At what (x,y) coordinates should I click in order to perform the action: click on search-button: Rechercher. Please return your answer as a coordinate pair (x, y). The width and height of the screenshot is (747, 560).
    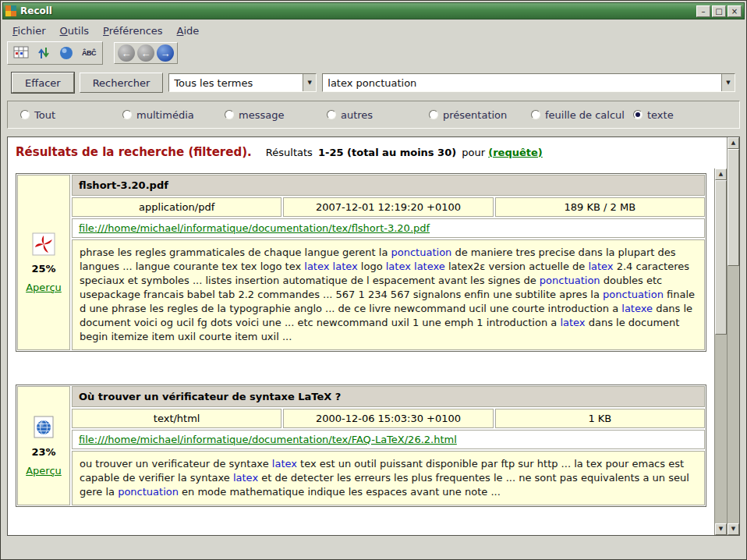
    Looking at the image, I should click on (122, 83).